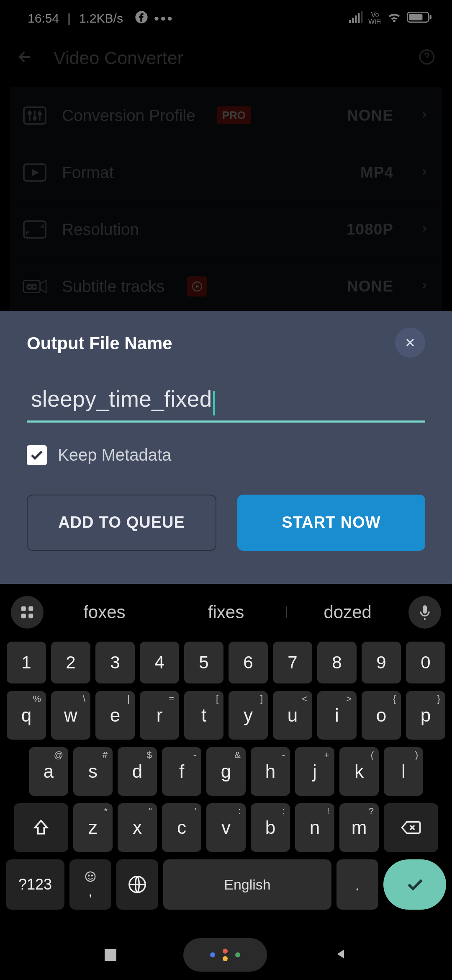 The image size is (452, 980). I want to click on nav-back-icon, so click(341, 955).